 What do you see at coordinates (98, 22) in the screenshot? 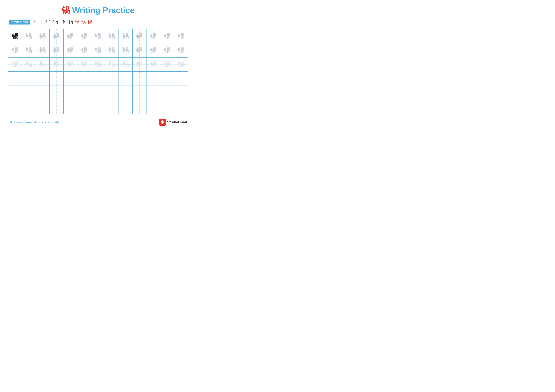
I see `stroke-order-row: Stroke Order ㇒ ㇑ 𠃌 𠃍 𠄌 钅 钅 钖 钖 锡 锡` at bounding box center [98, 22].